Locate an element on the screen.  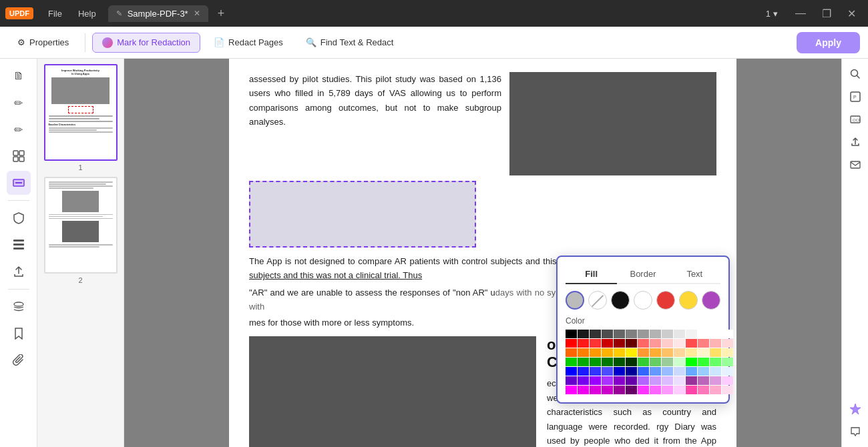
swatch-gray is located at coordinates (575, 300).